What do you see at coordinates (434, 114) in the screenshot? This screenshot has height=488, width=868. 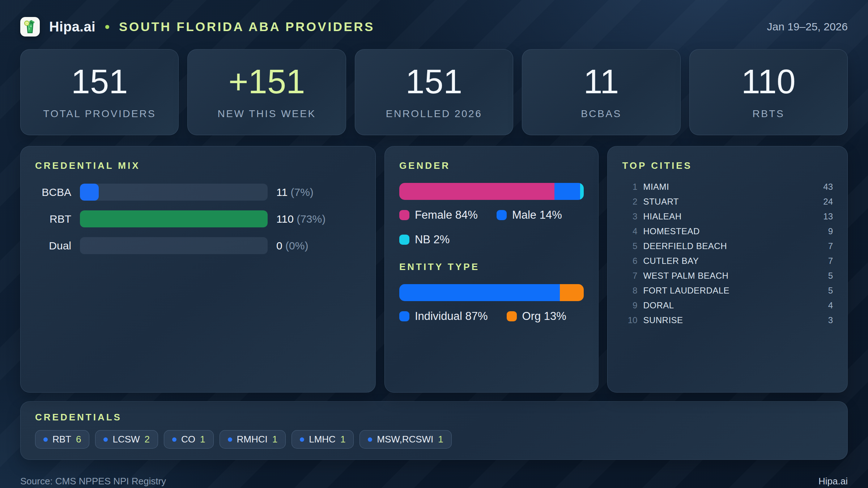 I see `stat-label: ENROLLED 2026` at bounding box center [434, 114].